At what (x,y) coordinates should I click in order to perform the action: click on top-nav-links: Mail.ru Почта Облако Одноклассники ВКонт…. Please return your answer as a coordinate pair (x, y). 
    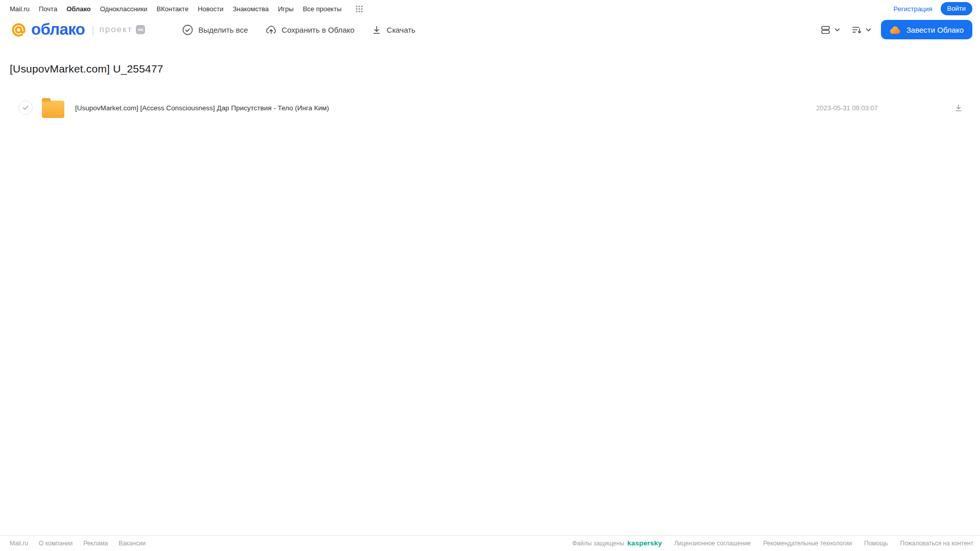
    Looking at the image, I should click on (186, 9).